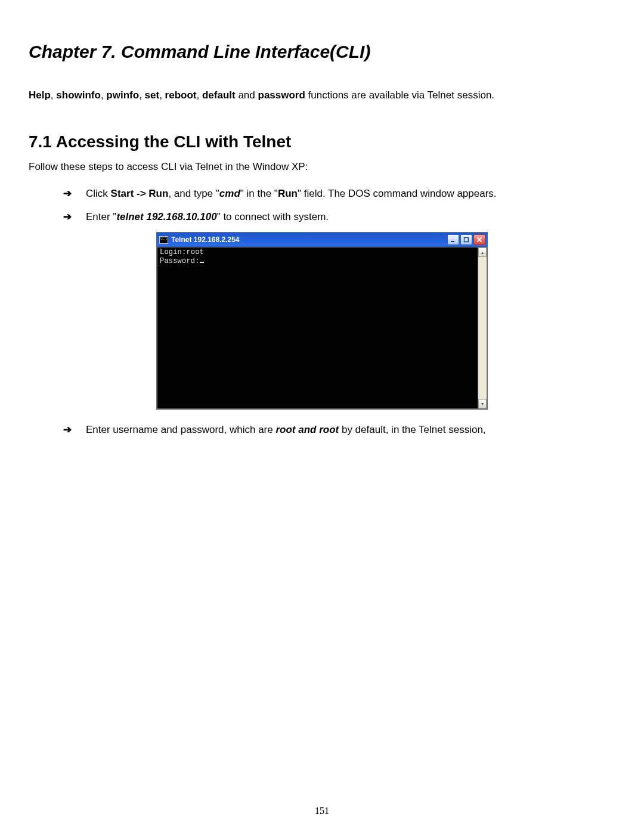 The image size is (644, 833). I want to click on intro-and: and, so click(247, 95).